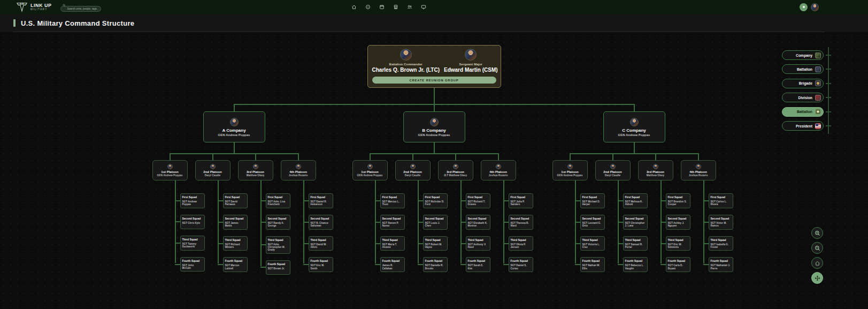 Image resolution: width=868 pixels, height=309 pixels. Describe the element at coordinates (319, 244) in the screenshot. I see `squad-item: Third SquadSGT David W. Allvin` at that location.